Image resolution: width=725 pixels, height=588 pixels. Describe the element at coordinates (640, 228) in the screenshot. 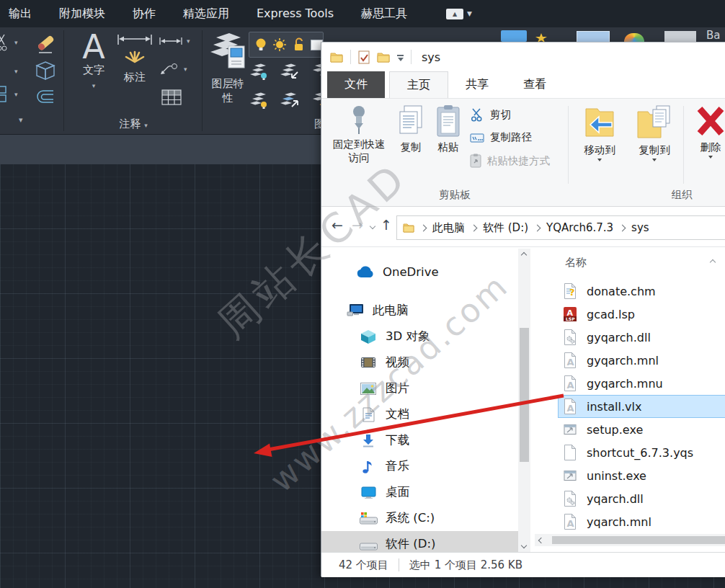

I see `breadcrumb-item: sys` at that location.